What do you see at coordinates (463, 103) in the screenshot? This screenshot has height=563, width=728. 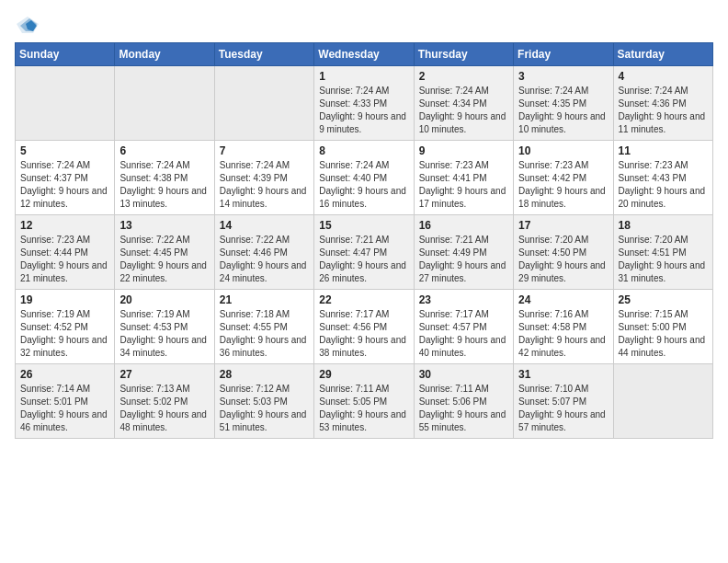 I see `calendar-day-cell: 2Sunrise: 7:24 AM Sunset: 4:34 PM Daylig…` at bounding box center [463, 103].